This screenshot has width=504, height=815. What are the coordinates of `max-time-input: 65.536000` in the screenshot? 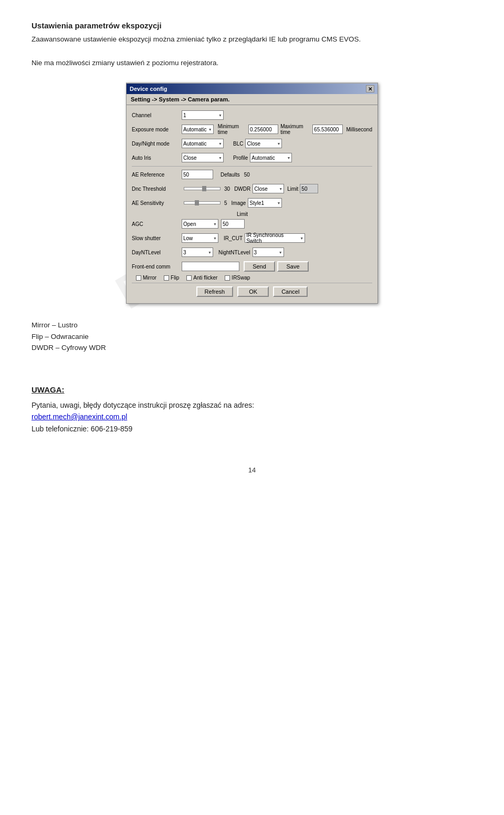 It's located at (328, 129).